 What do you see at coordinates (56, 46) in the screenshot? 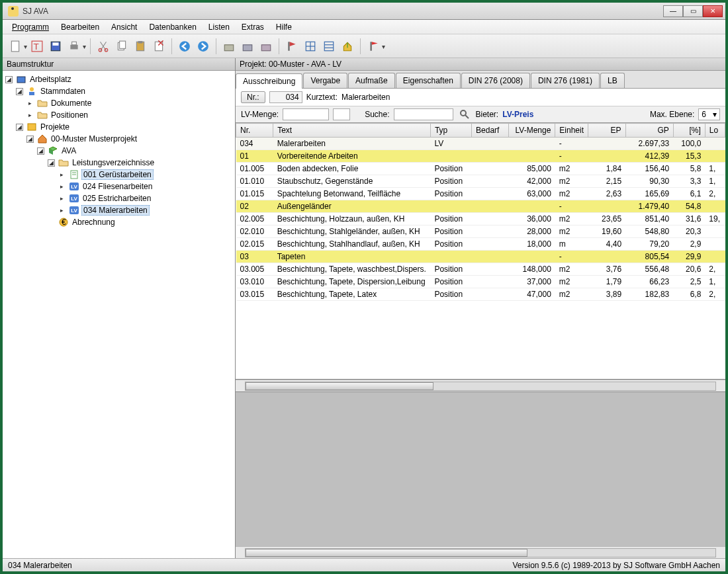
I see `save-icon` at bounding box center [56, 46].